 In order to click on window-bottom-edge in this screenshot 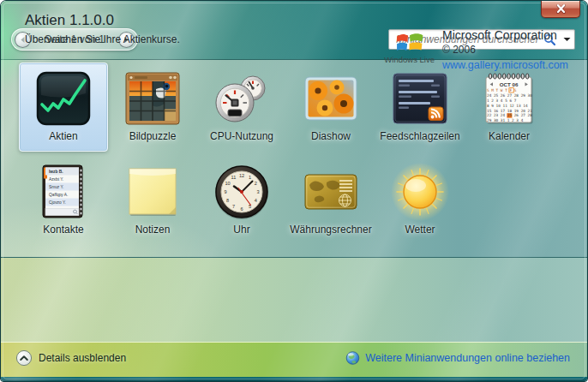, I will do `click(294, 379)`.